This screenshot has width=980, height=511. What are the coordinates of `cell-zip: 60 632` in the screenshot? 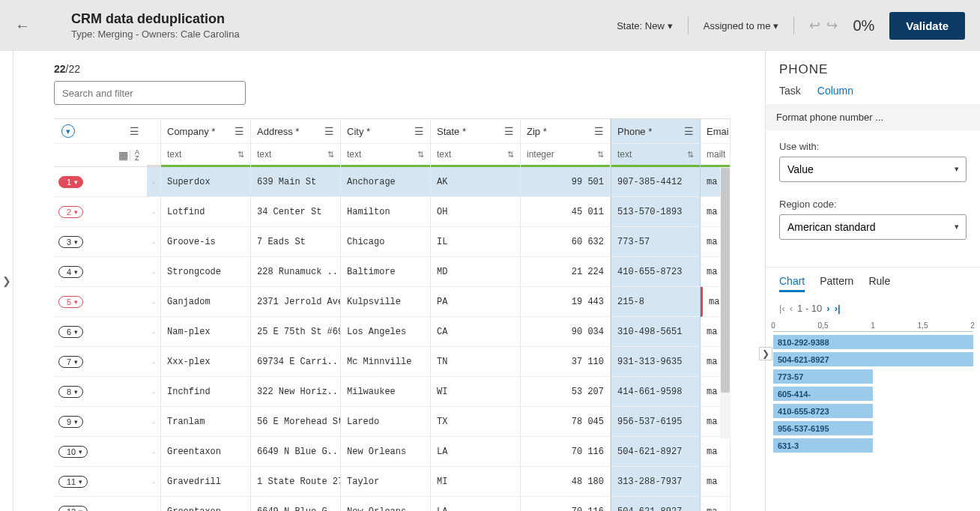 It's located at (565, 242).